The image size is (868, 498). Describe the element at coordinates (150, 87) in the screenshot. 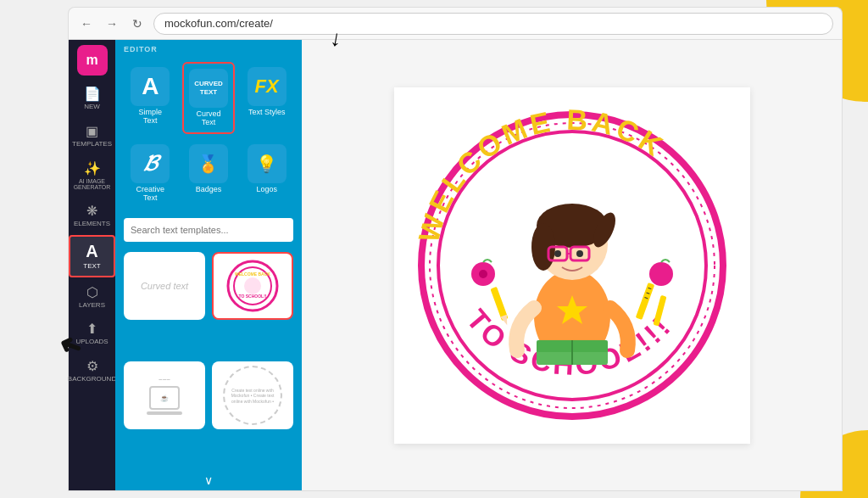

I see `simple-text-icon: A` at that location.